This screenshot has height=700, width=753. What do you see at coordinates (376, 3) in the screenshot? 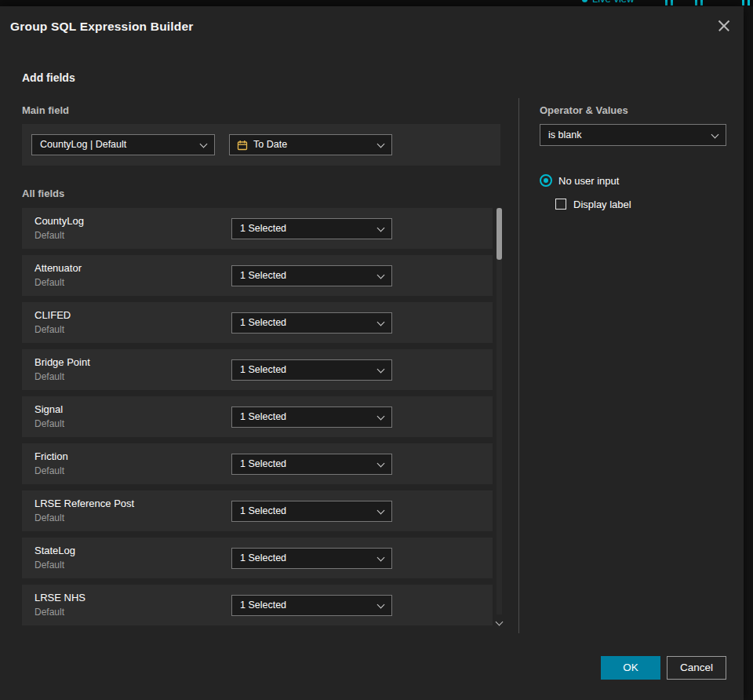
I see `background-toolbar: Live view` at bounding box center [376, 3].